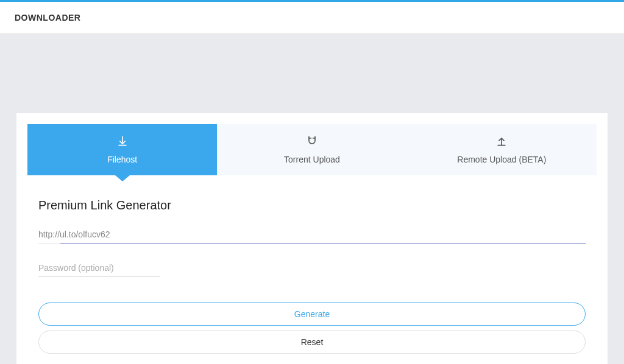 The height and width of the screenshot is (364, 624). What do you see at coordinates (122, 150) in the screenshot?
I see `tab-filehost: Filehost` at bounding box center [122, 150].